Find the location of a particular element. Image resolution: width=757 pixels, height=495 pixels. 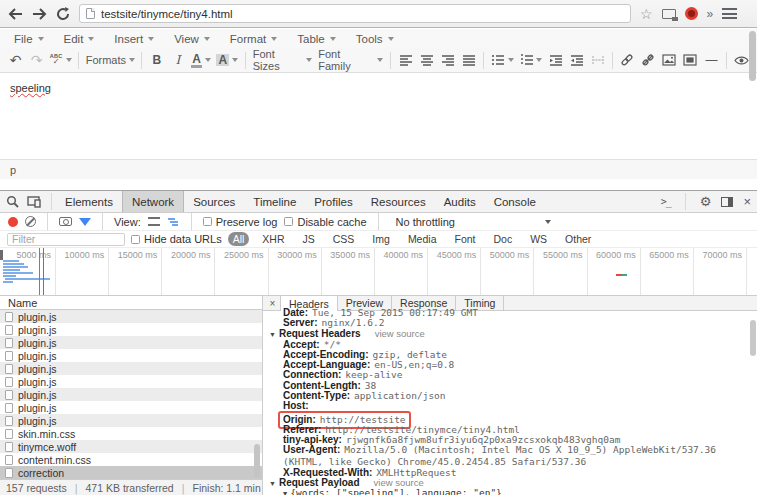

preserve-log-checkbox: Preserve log is located at coordinates (240, 222).